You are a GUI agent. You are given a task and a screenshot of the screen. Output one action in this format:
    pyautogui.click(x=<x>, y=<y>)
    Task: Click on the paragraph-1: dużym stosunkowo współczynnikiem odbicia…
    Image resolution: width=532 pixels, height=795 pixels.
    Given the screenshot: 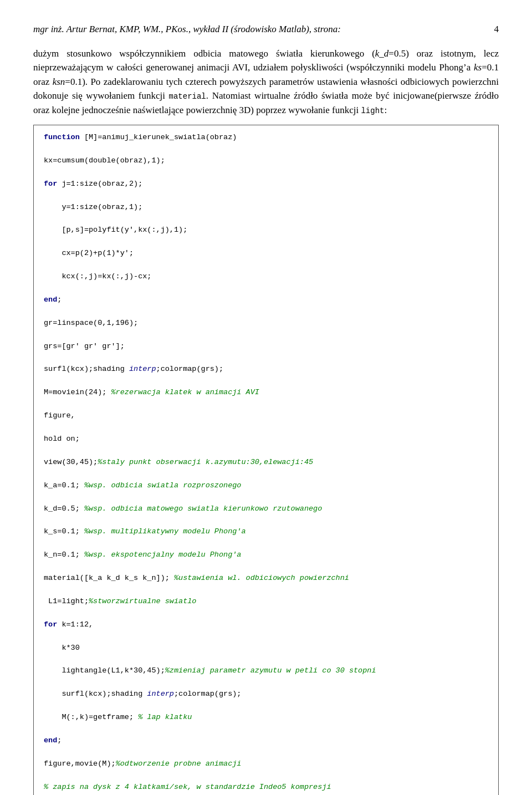 What is the action you would take?
    pyautogui.click(x=266, y=82)
    